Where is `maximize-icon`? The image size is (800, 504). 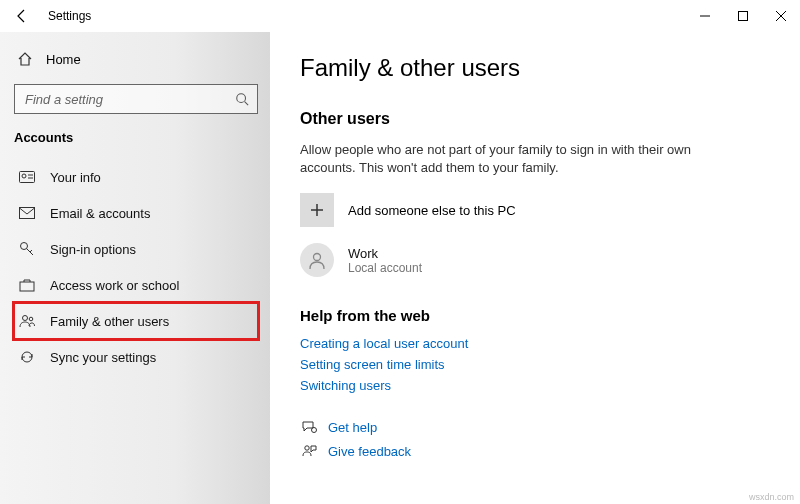 maximize-icon is located at coordinates (743, 16).